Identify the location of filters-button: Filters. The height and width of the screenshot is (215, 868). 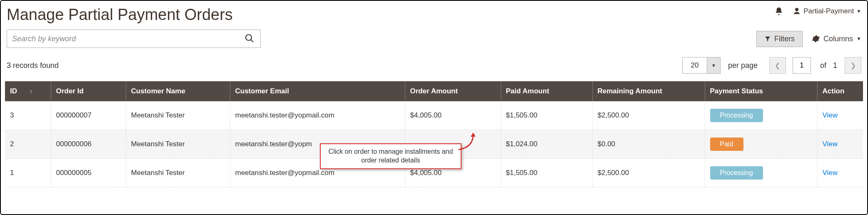
(780, 39).